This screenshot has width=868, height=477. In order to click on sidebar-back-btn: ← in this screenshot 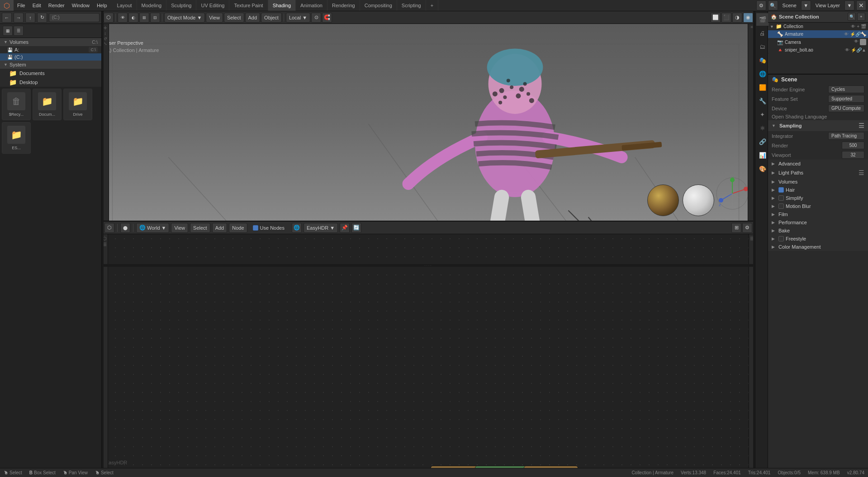, I will do `click(7, 18)`.